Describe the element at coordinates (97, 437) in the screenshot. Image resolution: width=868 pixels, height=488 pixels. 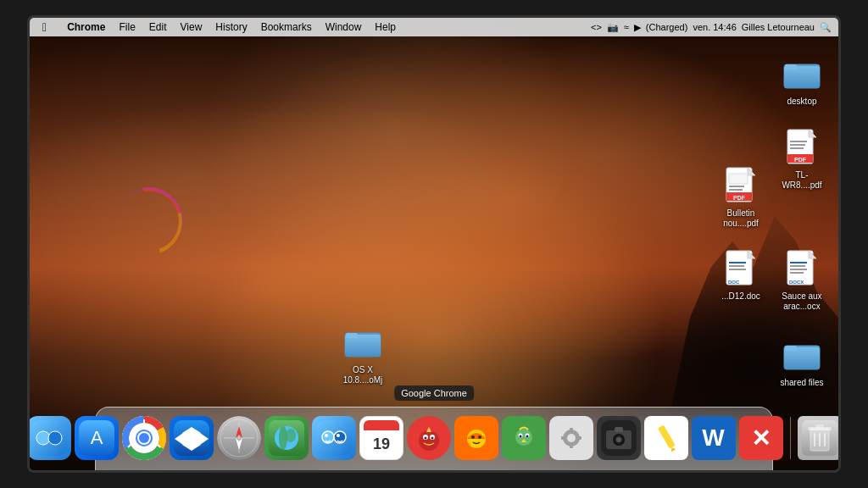
I see `svg-text: A` at that location.